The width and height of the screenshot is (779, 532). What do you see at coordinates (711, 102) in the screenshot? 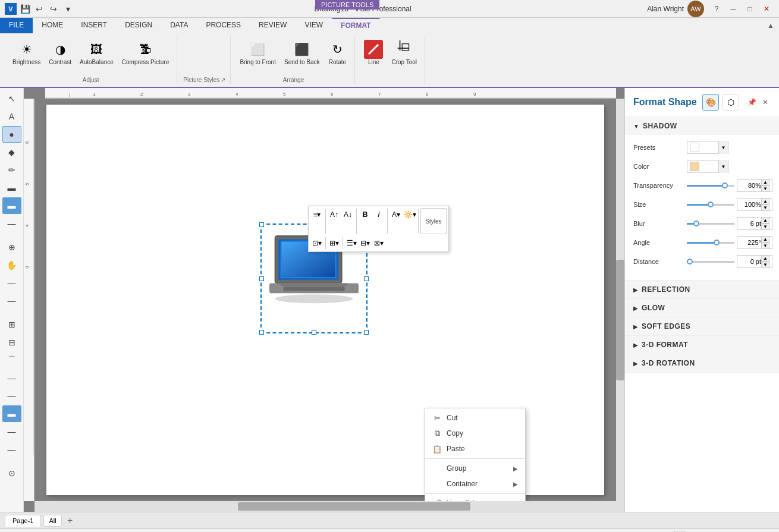
I see `fp-fill-icon: 🎨` at bounding box center [711, 102].